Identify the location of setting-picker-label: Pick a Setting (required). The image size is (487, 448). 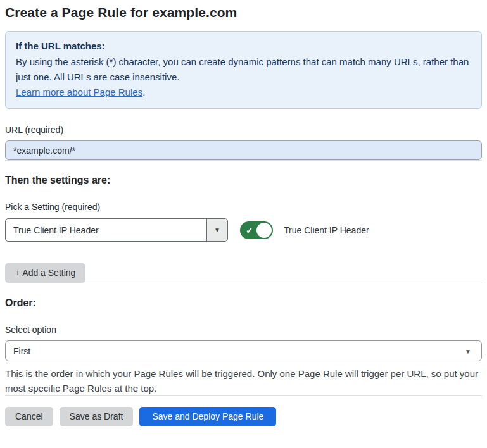
(243, 207).